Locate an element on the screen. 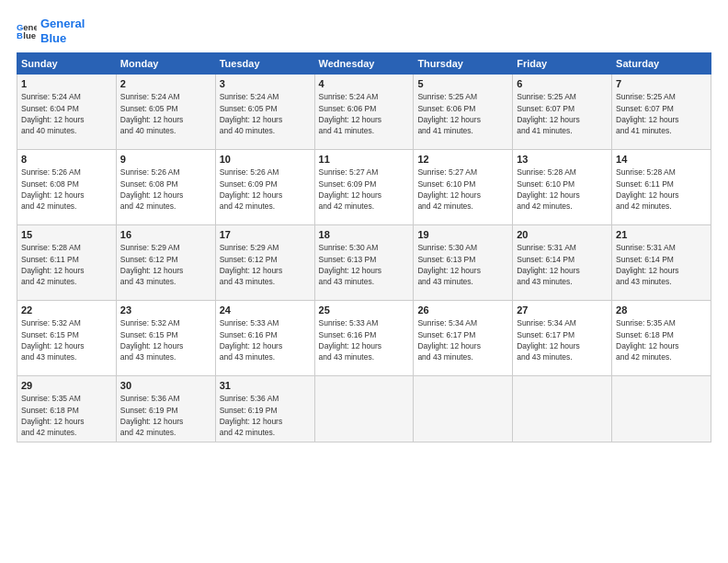 The width and height of the screenshot is (728, 563). header-saturday: Saturday is located at coordinates (662, 64).